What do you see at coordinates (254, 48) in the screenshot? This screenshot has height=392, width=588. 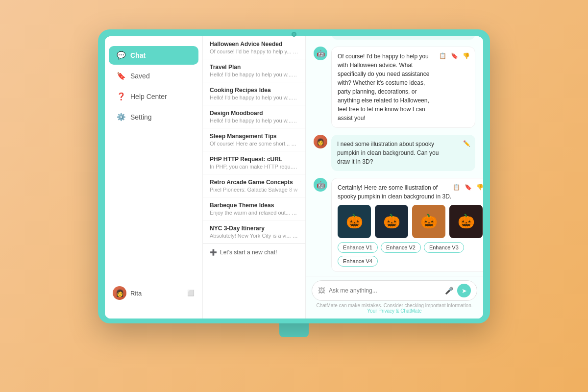 I see `list-item: Halloween Advice Needed Of course! I'd b…` at bounding box center [254, 48].